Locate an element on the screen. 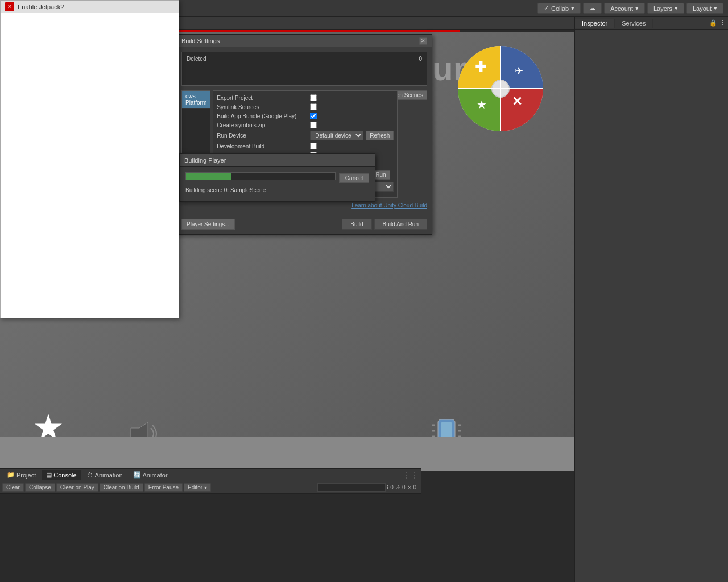  spin-wheel: ✚ ★ ✕ ✈ is located at coordinates (500, 89).